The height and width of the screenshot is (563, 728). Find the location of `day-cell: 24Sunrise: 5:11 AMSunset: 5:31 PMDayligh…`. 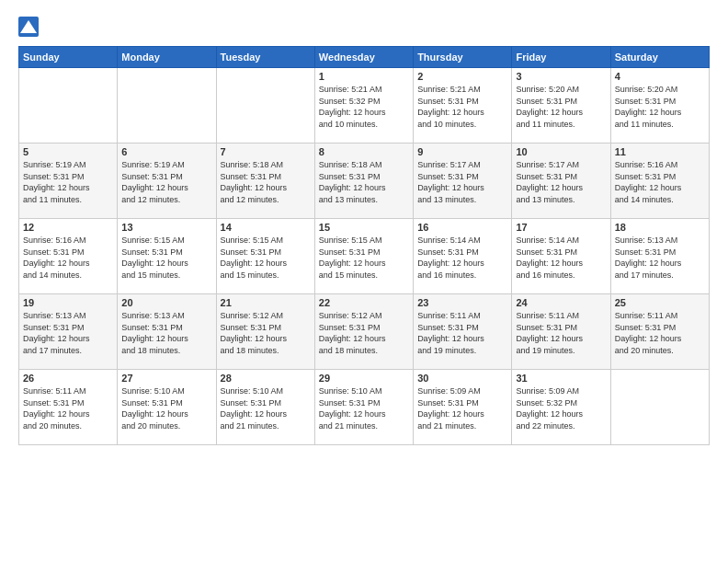

day-cell: 24Sunrise: 5:11 AMSunset: 5:31 PMDayligh… is located at coordinates (561, 332).